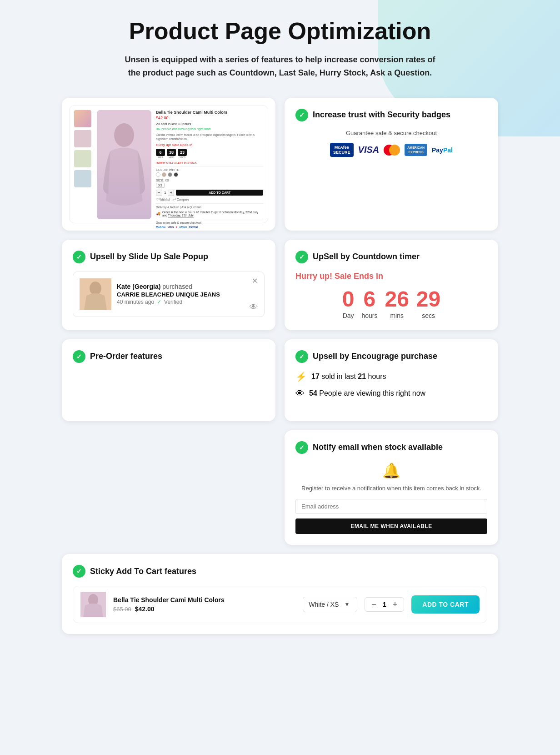  I want to click on mini-visa: VISA, so click(170, 227).